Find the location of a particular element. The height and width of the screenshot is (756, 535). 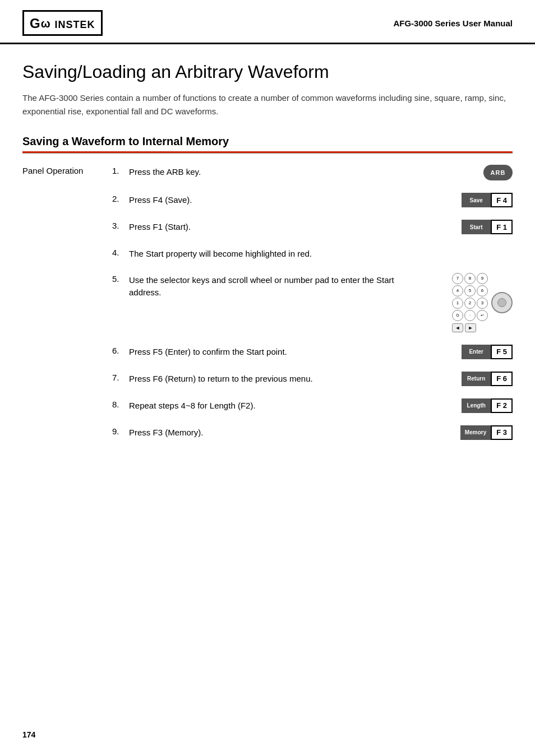

scroll-inner is located at coordinates (502, 303).